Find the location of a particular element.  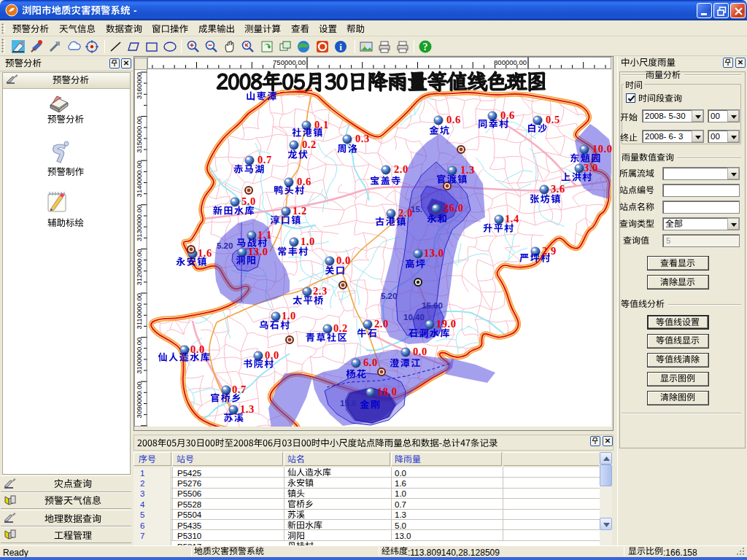

svg-text: 3110000.00 is located at coordinates (139, 311).